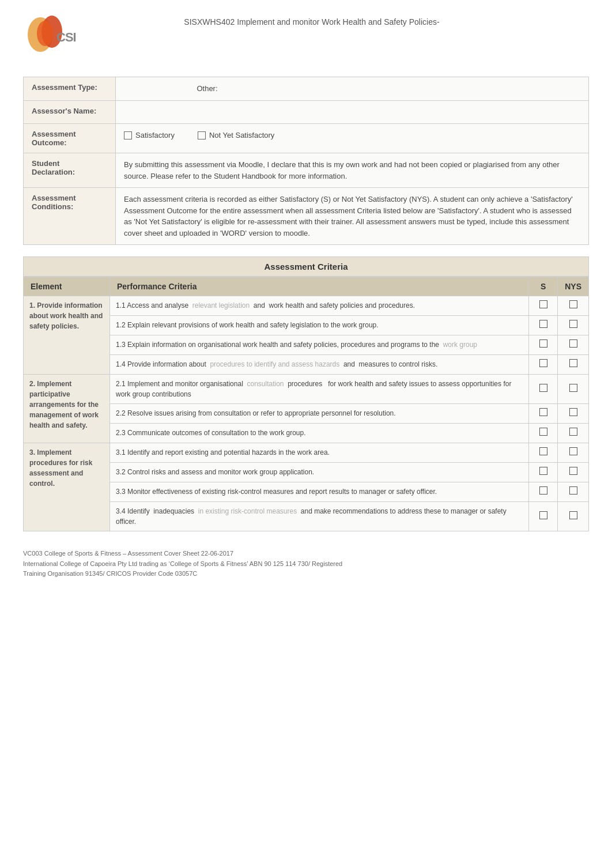 The height and width of the screenshot is (868, 612). Describe the element at coordinates (543, 287) in the screenshot. I see `s-col-header: S` at that location.